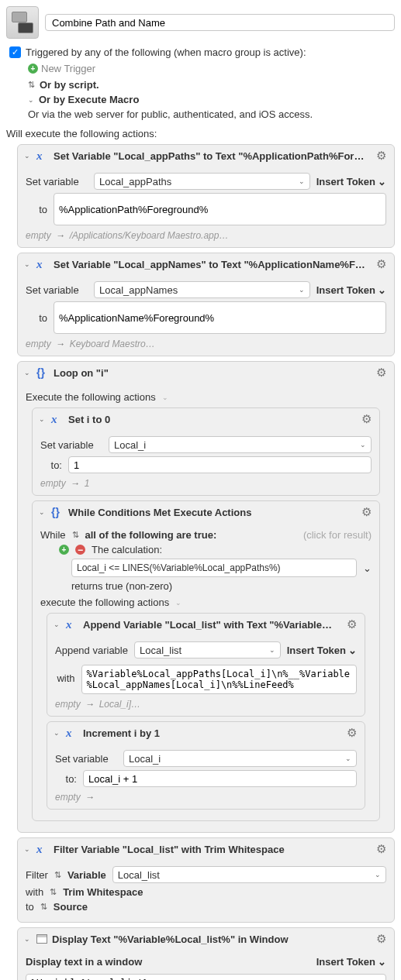 This screenshot has height=980, width=401. What do you see at coordinates (151, 535) in the screenshot?
I see `while-mode: all of the following are true:` at bounding box center [151, 535].